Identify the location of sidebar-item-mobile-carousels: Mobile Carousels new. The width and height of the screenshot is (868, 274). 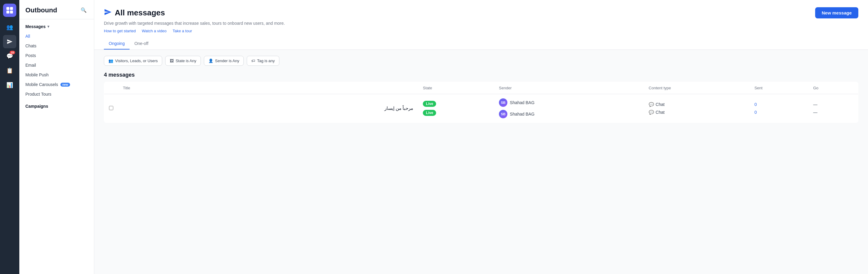
(57, 84).